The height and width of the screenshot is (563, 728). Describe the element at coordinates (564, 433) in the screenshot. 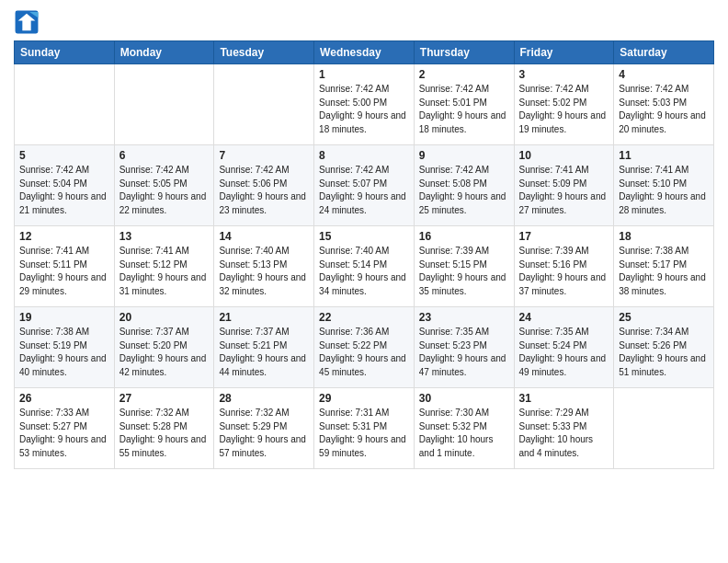

I see `day-info: Sunrise: 7:29 AMSunset: 5:33 PMDaylight:…` at that location.